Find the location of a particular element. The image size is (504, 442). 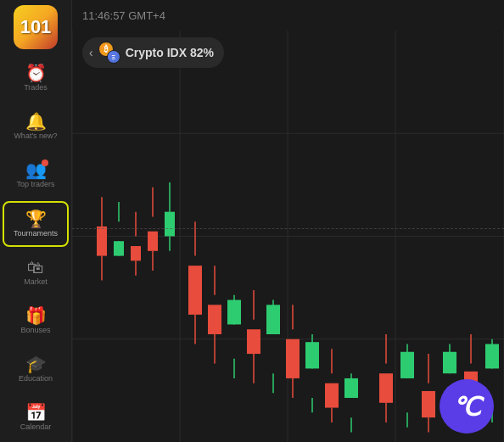

sidebar-item-label: Trades is located at coordinates (36, 88).